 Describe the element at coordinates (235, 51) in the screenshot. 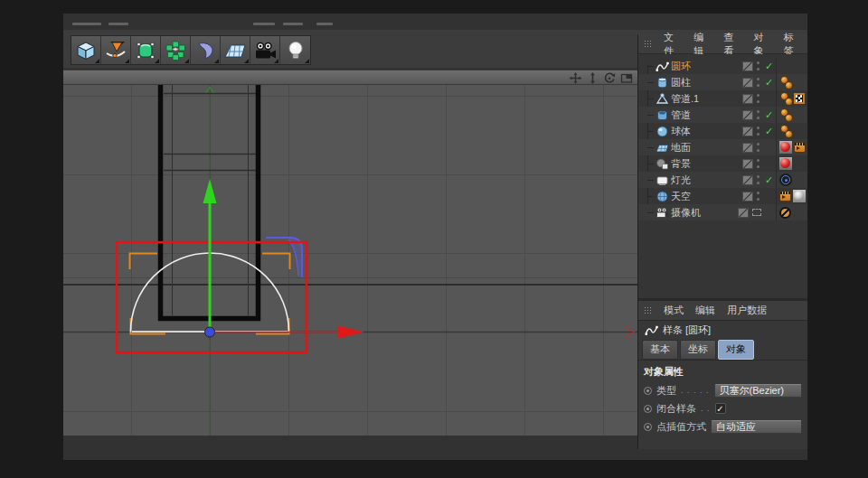

I see `floor-environment-button` at that location.